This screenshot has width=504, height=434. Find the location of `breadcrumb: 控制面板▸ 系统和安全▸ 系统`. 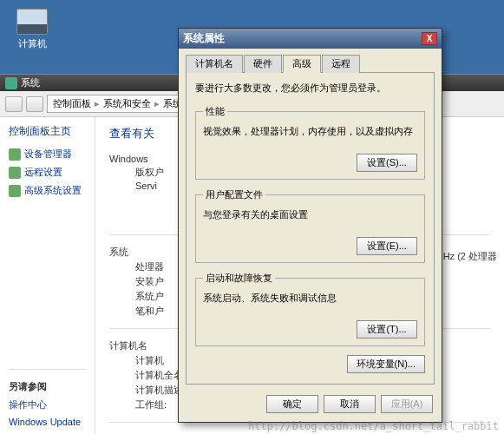

breadcrumb: 控制面板▸ 系统和安全▸ 系统 is located at coordinates (118, 104).